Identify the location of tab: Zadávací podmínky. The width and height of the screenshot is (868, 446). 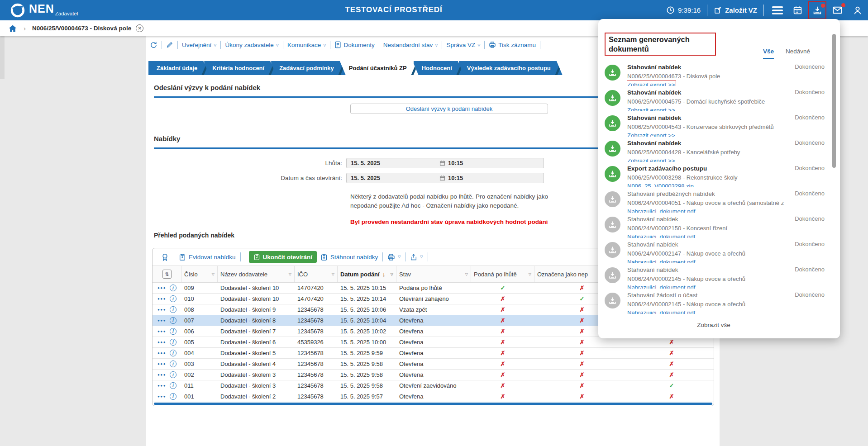
(309, 68).